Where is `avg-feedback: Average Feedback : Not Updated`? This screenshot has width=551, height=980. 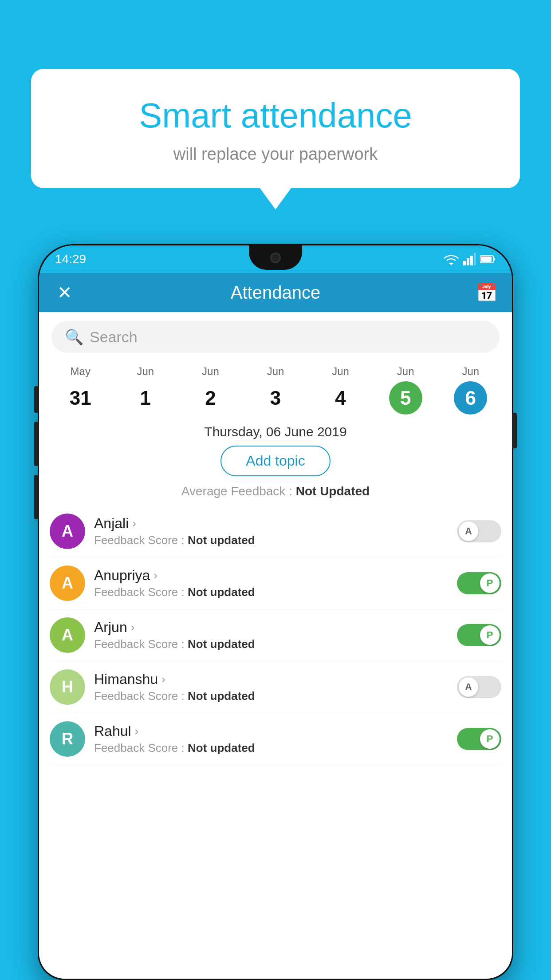 avg-feedback: Average Feedback : Not Updated is located at coordinates (276, 495).